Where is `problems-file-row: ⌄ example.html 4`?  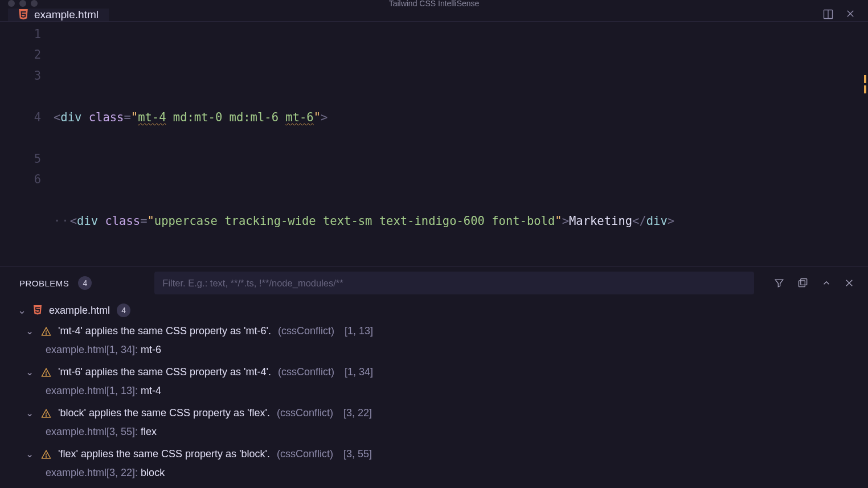 problems-file-row: ⌄ example.html 4 is located at coordinates (434, 311).